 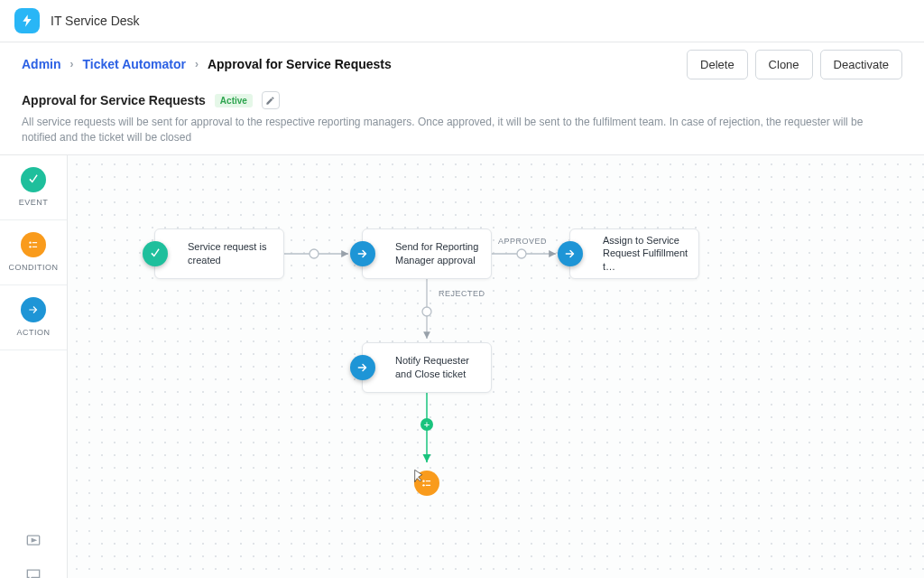 I want to click on clone-button: Clone, so click(x=784, y=65).